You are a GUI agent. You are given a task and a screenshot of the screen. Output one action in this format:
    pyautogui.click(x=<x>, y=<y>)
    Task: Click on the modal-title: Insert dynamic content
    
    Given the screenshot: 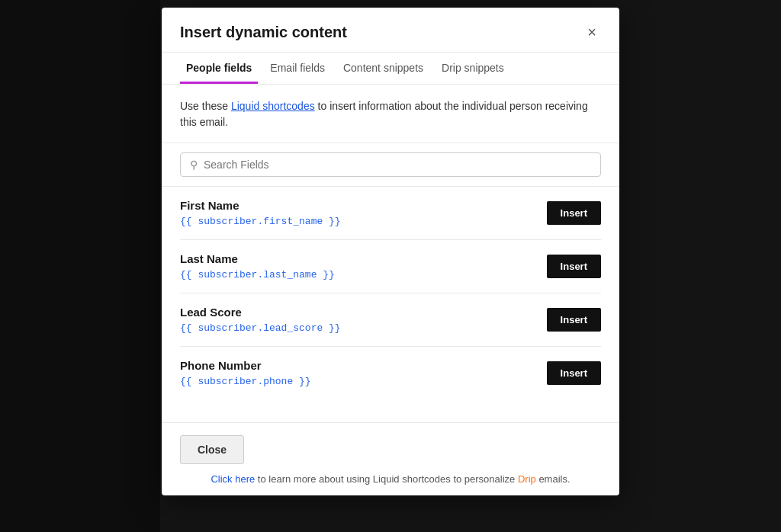 What is the action you would take?
    pyautogui.click(x=264, y=32)
    